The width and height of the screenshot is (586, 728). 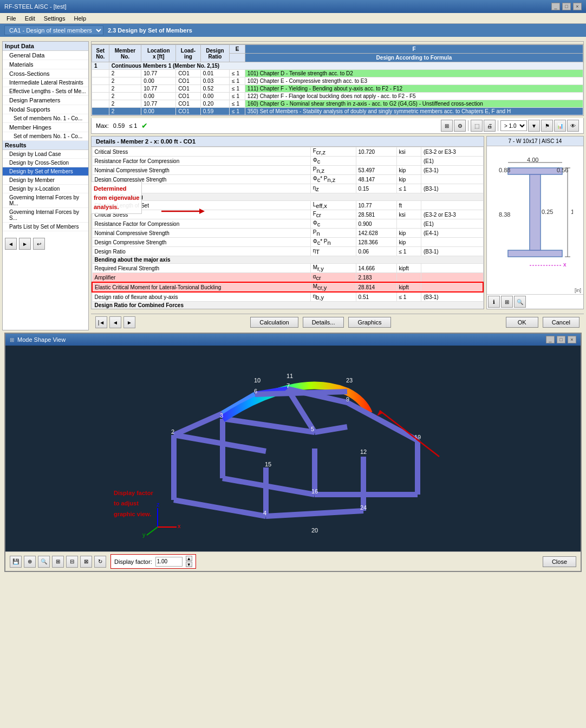 I want to click on filter-btn: ▼, so click(x=534, y=126).